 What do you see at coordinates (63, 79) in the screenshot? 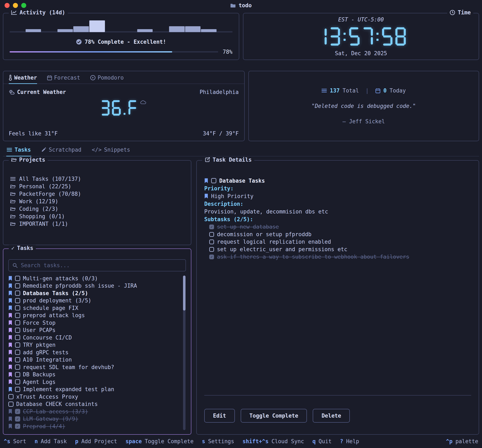
I see `weather-tab-forecast: Forecast` at bounding box center [63, 79].